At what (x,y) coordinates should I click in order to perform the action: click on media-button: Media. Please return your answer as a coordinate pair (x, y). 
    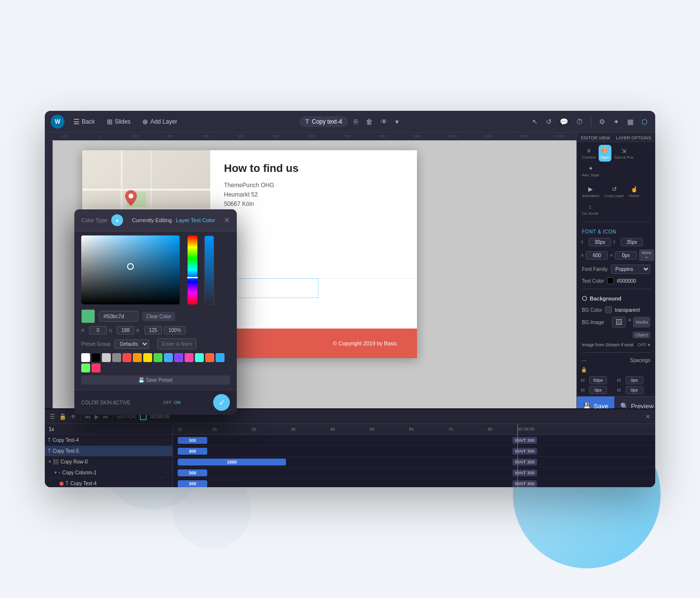
    Looking at the image, I should click on (642, 322).